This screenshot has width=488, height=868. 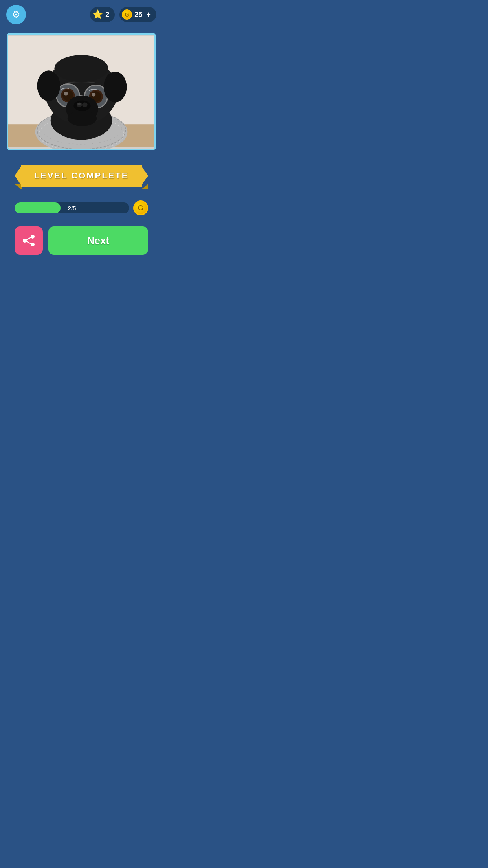 I want to click on banner-right-tail, so click(x=144, y=176).